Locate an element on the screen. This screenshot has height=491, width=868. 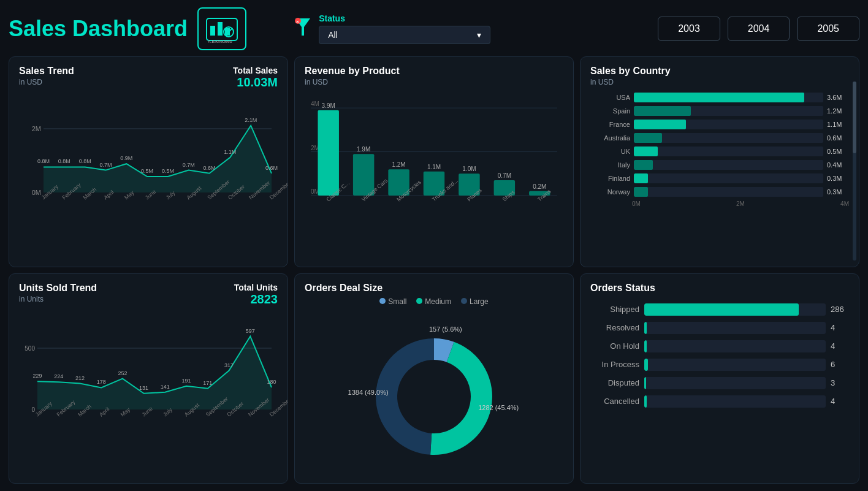
svg-text: 1.2M is located at coordinates (398, 164).